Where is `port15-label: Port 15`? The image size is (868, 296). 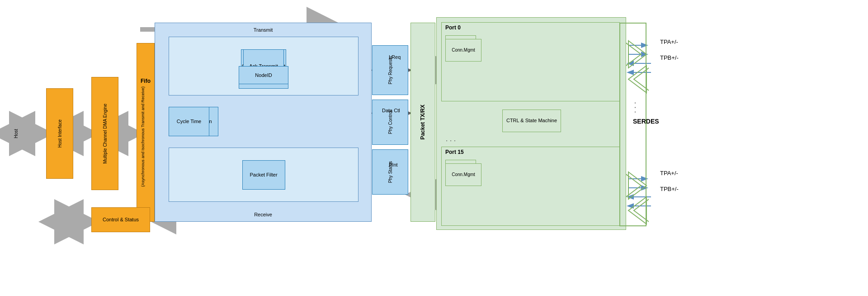 port15-label: Port 15 is located at coordinates (455, 153).